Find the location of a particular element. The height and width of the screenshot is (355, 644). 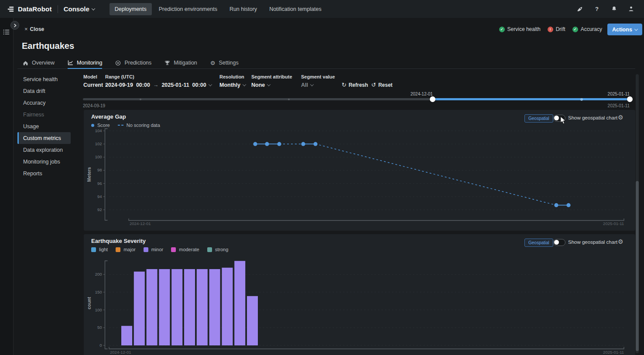

tab-settings: ⚙Settings is located at coordinates (224, 64).